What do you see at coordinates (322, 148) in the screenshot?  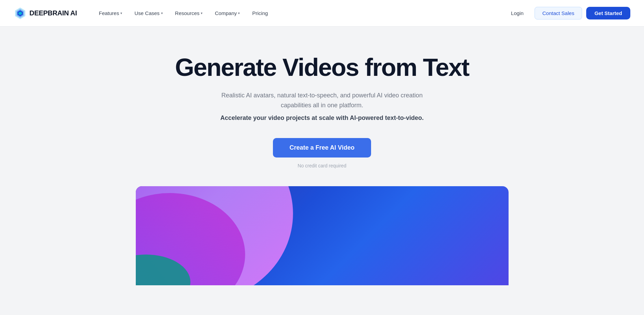 I see `create-video-button: Create a Free AI Video` at bounding box center [322, 148].